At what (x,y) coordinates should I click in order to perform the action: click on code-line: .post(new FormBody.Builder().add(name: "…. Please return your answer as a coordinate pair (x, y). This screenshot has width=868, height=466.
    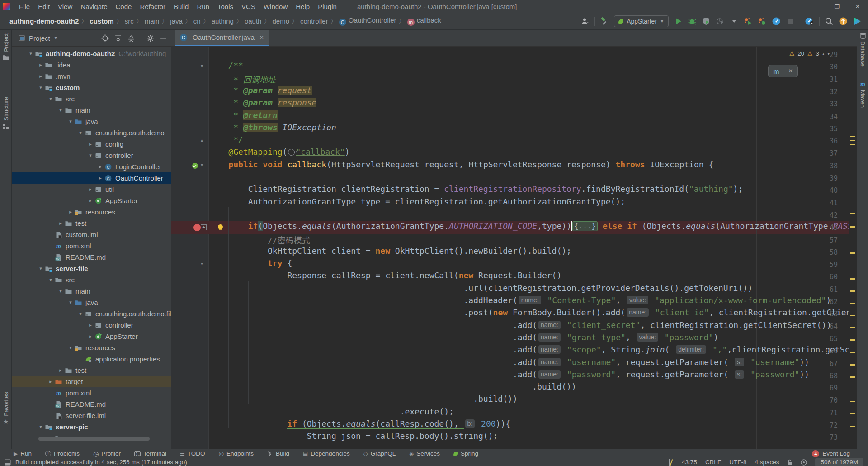
    Looking at the image, I should click on (529, 314).